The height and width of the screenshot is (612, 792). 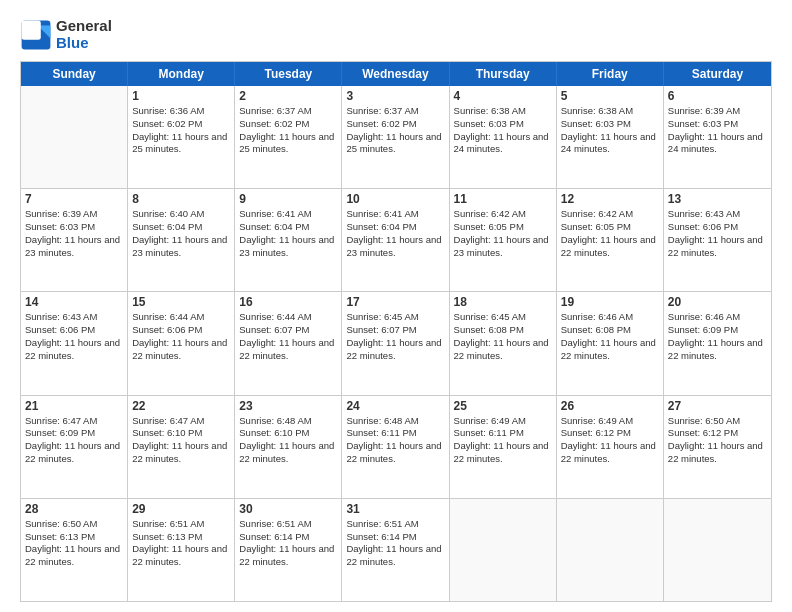 What do you see at coordinates (396, 74) in the screenshot?
I see `calendar-header: SundayMondayTuesdayWednesdayThursdayFrid…` at bounding box center [396, 74].